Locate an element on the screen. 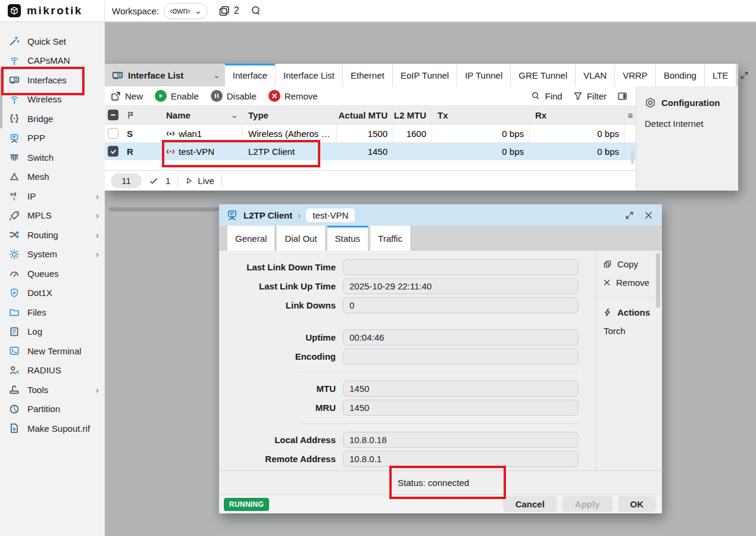 This screenshot has height=536, width=756. tab-ethernet: Ethernet is located at coordinates (368, 75).